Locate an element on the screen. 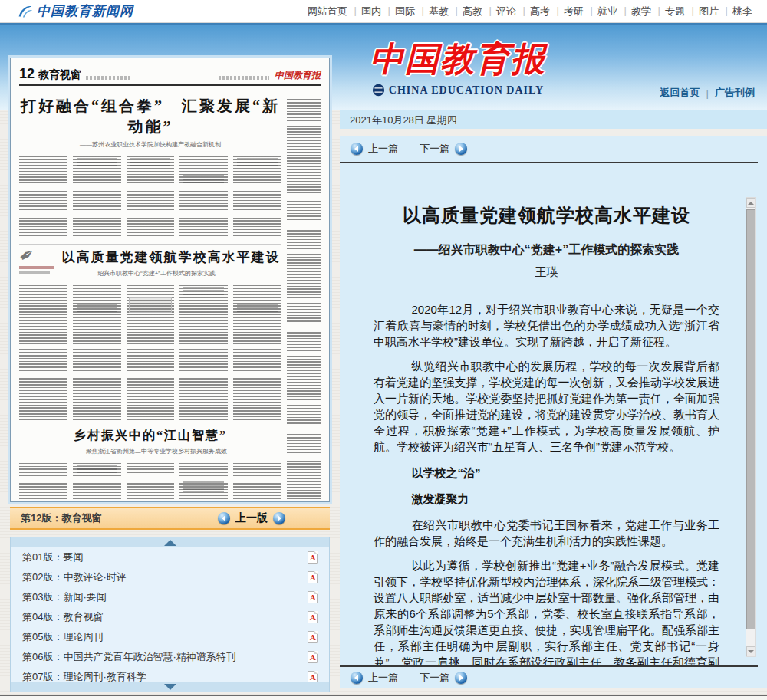 The image size is (767, 700). newspaper-header-smalltext is located at coordinates (108, 78).